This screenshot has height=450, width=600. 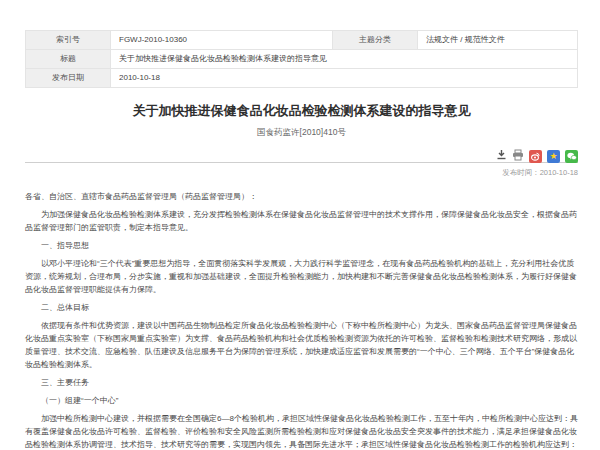 What do you see at coordinates (302, 59) in the screenshot?
I see `document-meta-table: 索引号 FGWJ-2010-10360 主题分类 法规文件 / 规范性文件 标题…` at bounding box center [302, 59].